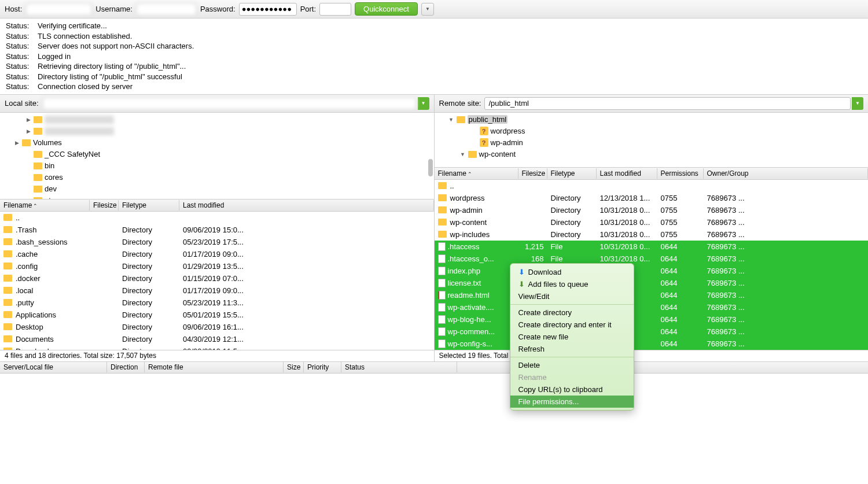 The height and width of the screenshot is (484, 868). I want to click on tree-row: cores, so click(217, 178).